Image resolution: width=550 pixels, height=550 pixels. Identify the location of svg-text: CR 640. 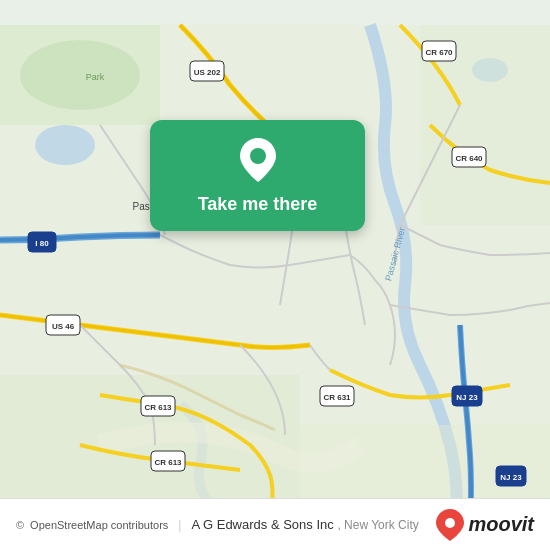
(469, 158).